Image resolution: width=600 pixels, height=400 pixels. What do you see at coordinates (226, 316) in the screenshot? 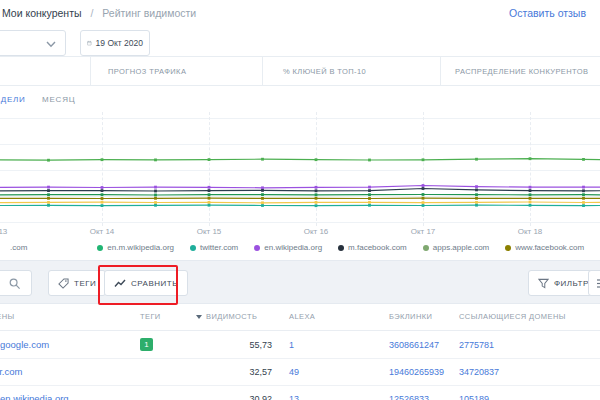
I see `column-header-visibility: ВИДИМОСТЬ` at bounding box center [226, 316].